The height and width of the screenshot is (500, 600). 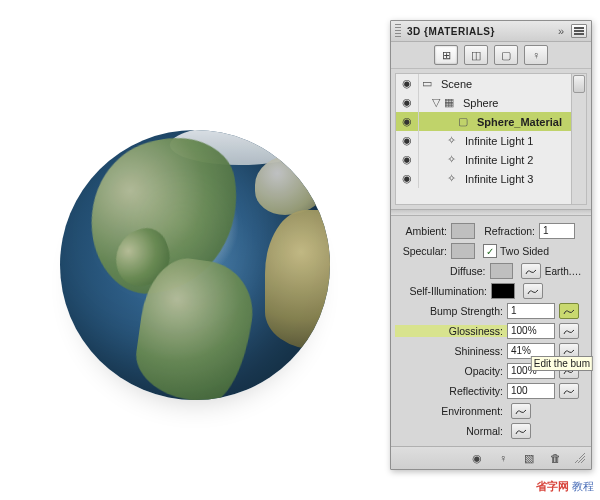 What do you see at coordinates (491, 139) in the screenshot?
I see `scene-tree: ◉ ▭ Scene ◉ ▽ ▦ Sphere ◉ ▢ Sphere_Materi…` at bounding box center [491, 139].